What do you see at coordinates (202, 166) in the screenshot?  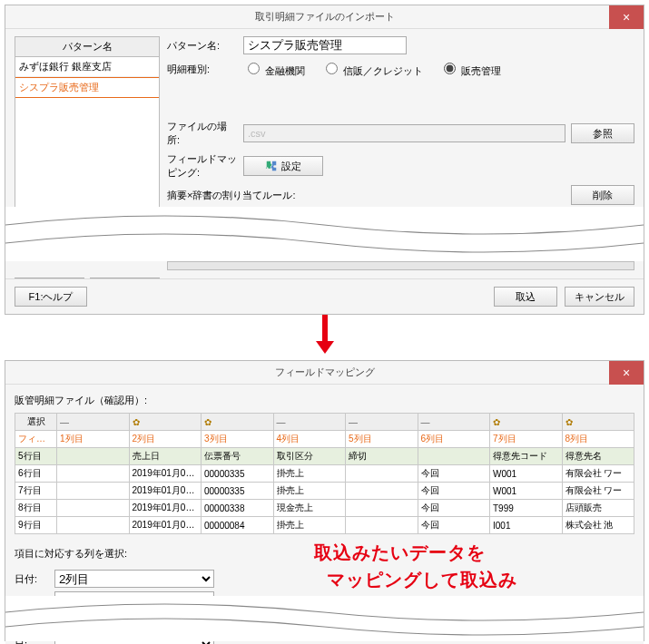 I see `field-map-label: フィールドマッピング:` at bounding box center [202, 166].